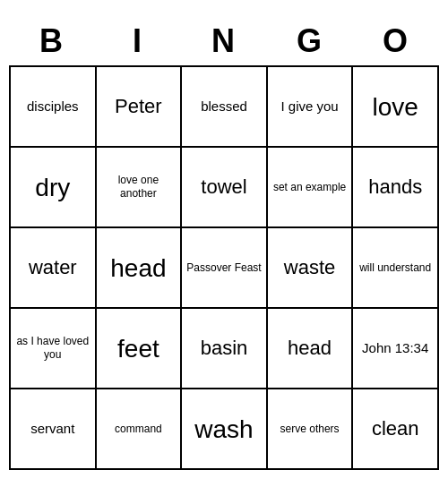 The height and width of the screenshot is (487, 448). I want to click on bingo-cell: feet, so click(140, 349).